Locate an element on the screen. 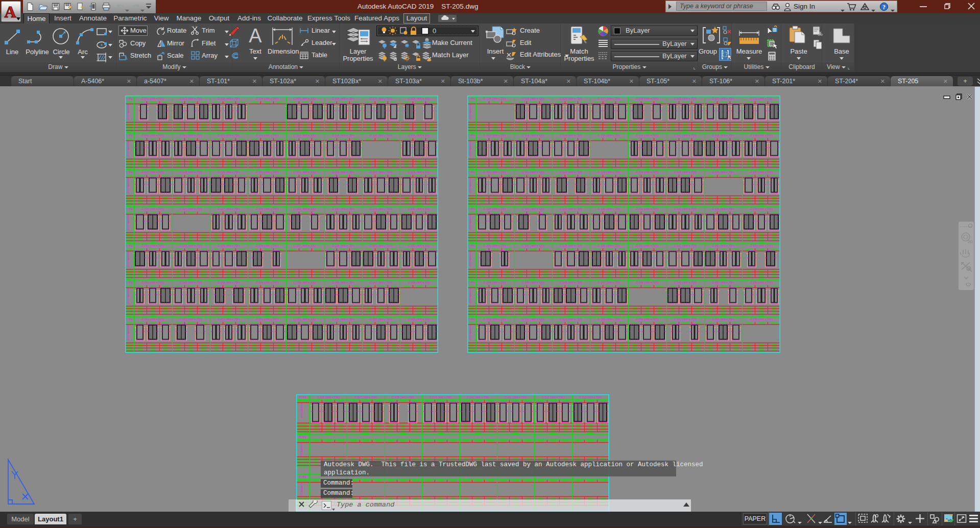 This screenshot has width=980, height=528. svg-text: C.231 (300 x 700) is located at coordinates (381, 209).